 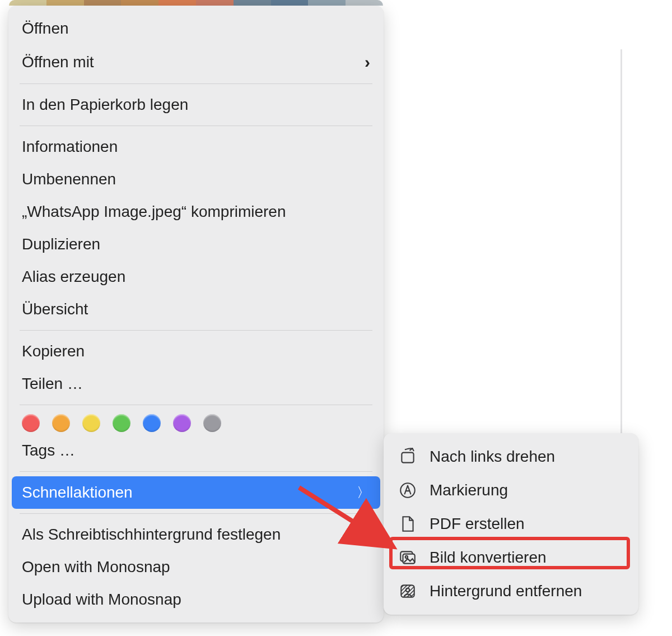 I want to click on tag-yellow, so click(x=91, y=423).